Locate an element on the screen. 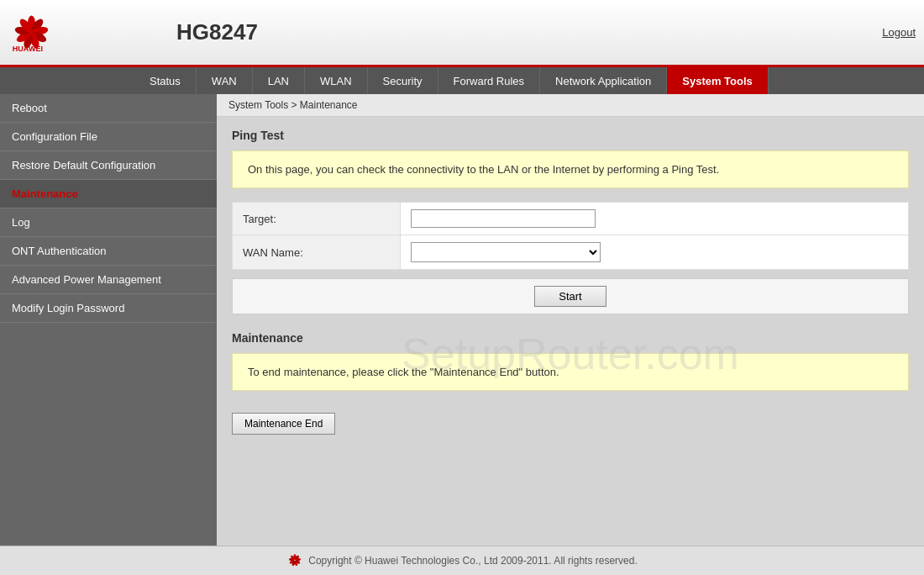 The height and width of the screenshot is (575, 924). logo-text-area: HG8247 is located at coordinates (217, 32).